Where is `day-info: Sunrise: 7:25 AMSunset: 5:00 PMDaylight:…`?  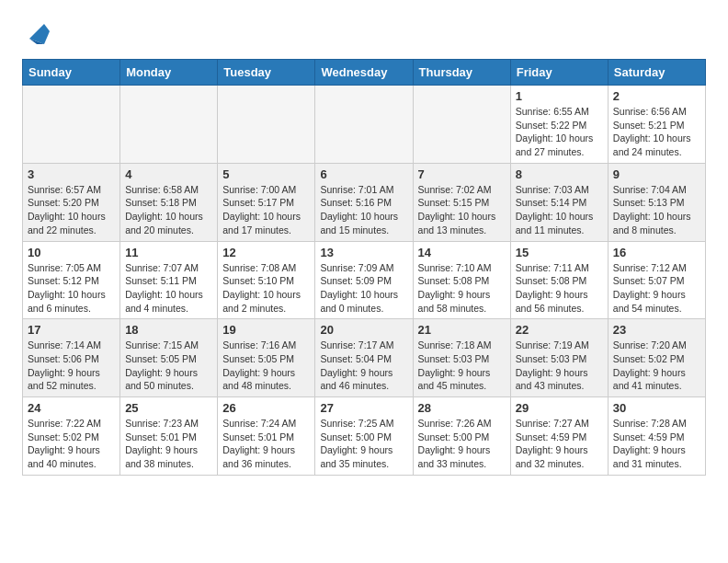
day-info: Sunrise: 7:25 AMSunset: 5:00 PMDaylight:… is located at coordinates (364, 443).